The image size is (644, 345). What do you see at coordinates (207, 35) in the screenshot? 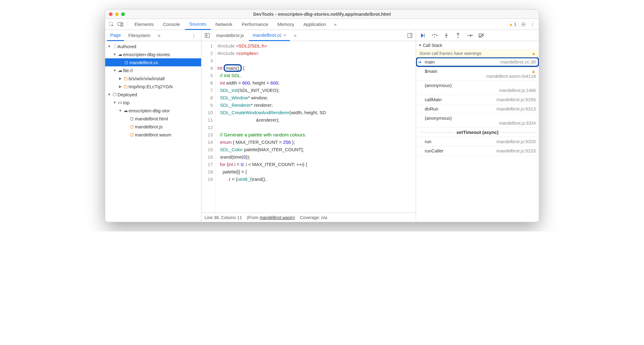
I see `toggle-navigator-icon` at bounding box center [207, 35].